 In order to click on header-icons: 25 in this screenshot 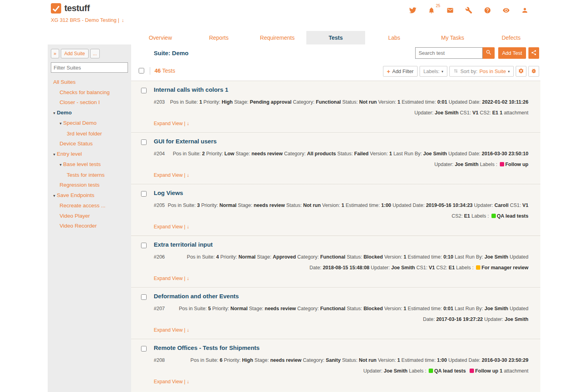, I will do `click(469, 10)`.